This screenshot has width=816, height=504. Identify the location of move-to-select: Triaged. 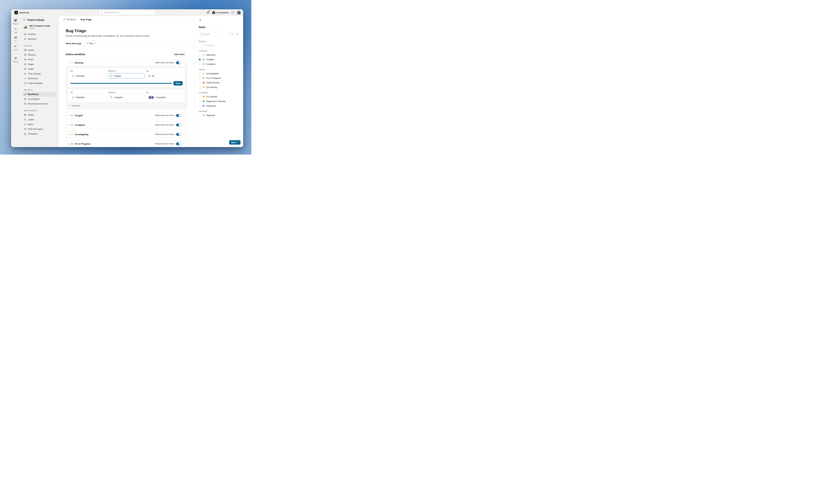
(126, 76).